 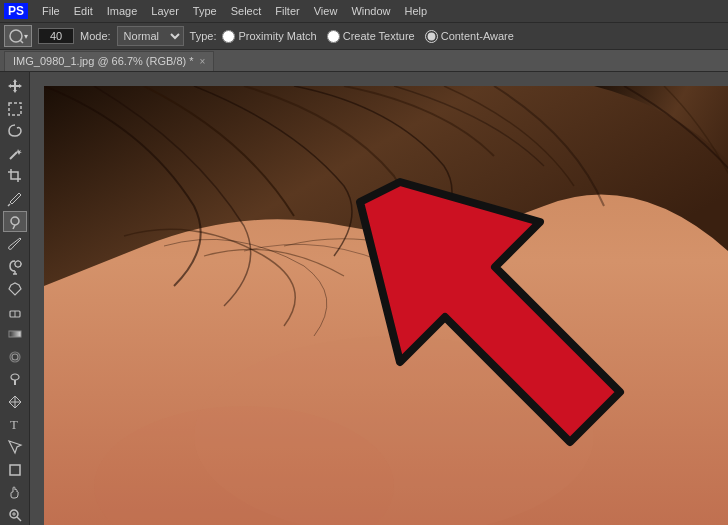 I want to click on pen-icon, so click(x=15, y=402).